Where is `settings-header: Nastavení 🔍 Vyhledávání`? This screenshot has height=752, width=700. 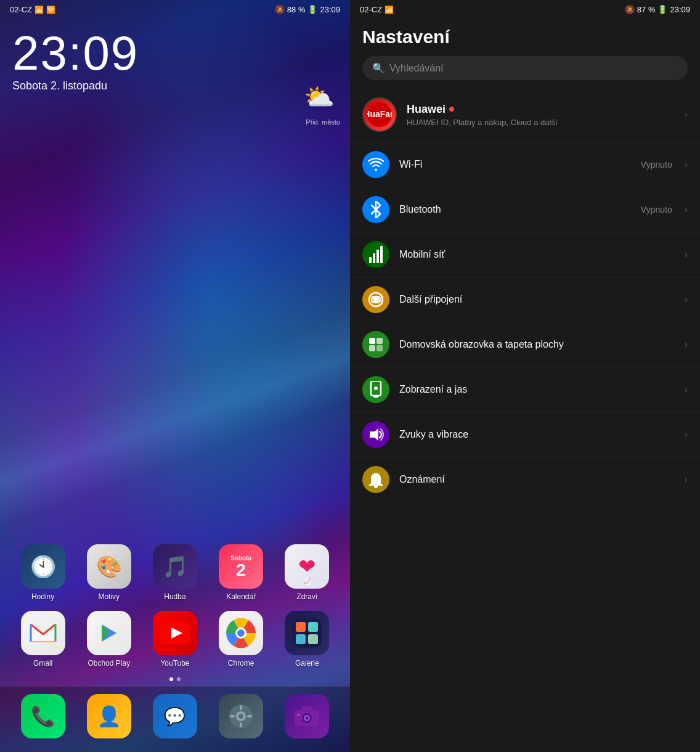
settings-header: Nastavení 🔍 Vyhledávání is located at coordinates (525, 52).